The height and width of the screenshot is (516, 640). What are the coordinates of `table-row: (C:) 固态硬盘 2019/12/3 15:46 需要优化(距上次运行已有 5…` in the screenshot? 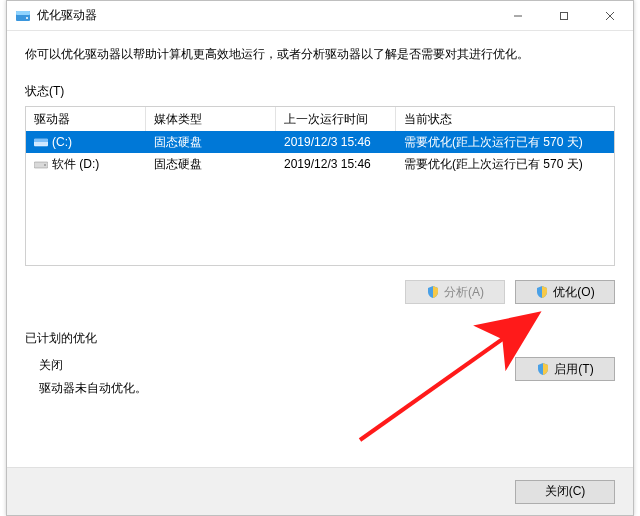 It's located at (320, 142).